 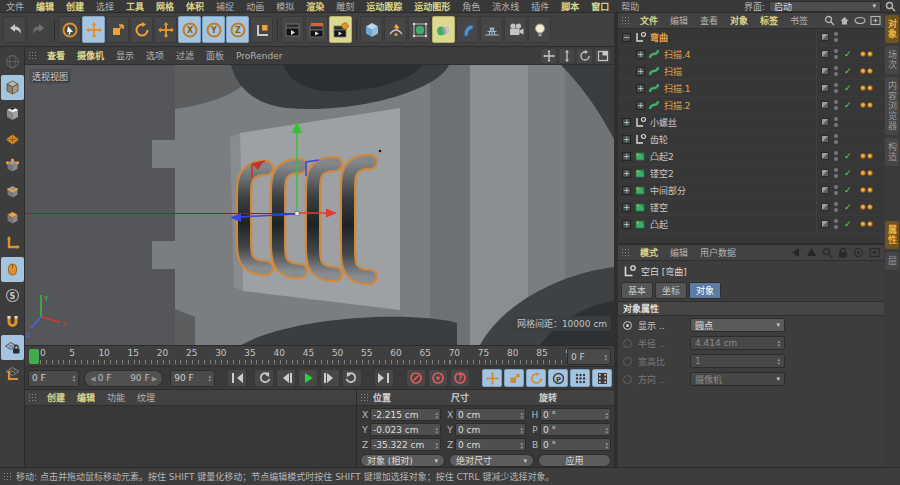 What do you see at coordinates (56, 398) in the screenshot?
I see `material-menu-create: 创建` at bounding box center [56, 398].